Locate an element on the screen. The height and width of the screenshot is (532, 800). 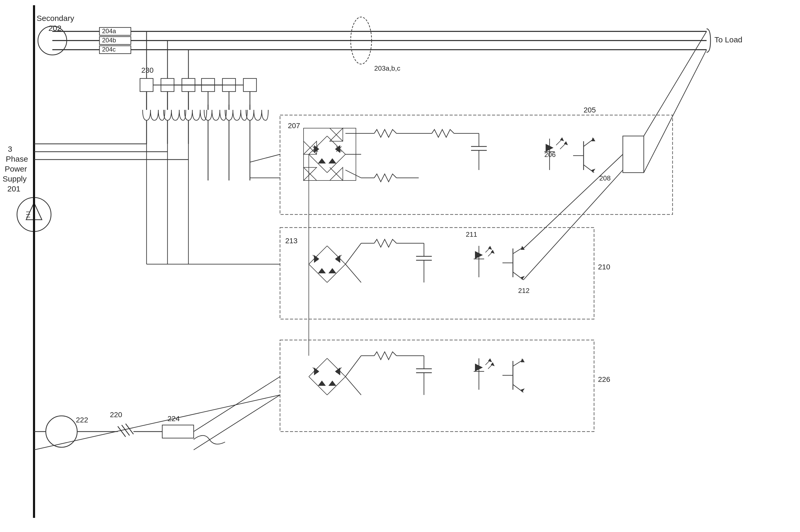
phase-label-3: 3 is located at coordinates (10, 149).